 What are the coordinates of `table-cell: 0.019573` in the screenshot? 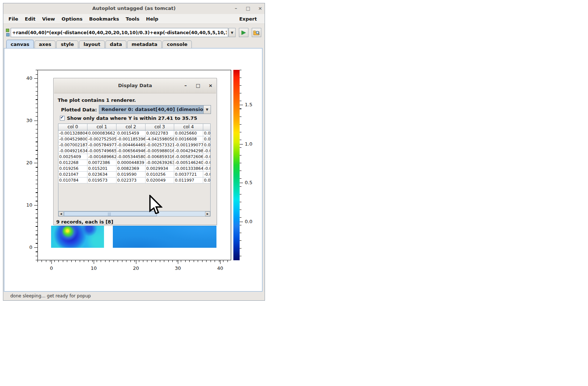 It's located at (102, 181).